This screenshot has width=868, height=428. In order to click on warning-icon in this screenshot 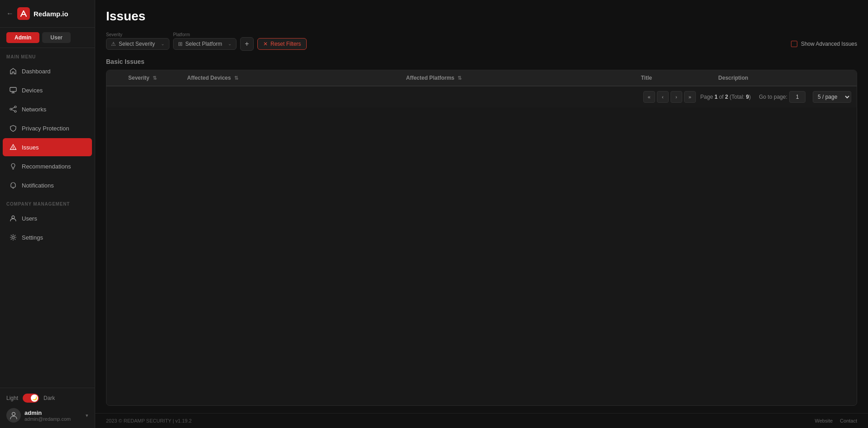, I will do `click(13, 147)`.